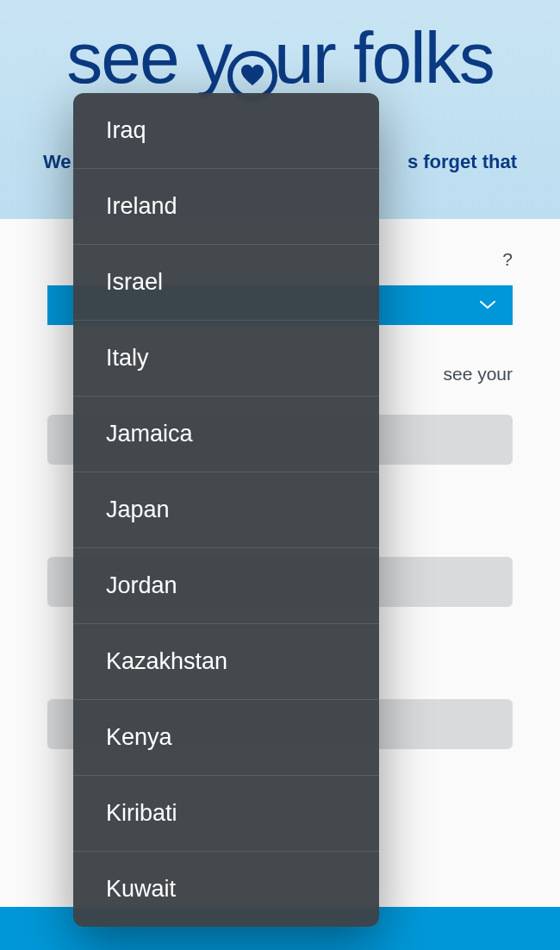 This screenshot has height=950, width=560. Describe the element at coordinates (462, 162) in the screenshot. I see `tagline-right: s forget that` at that location.